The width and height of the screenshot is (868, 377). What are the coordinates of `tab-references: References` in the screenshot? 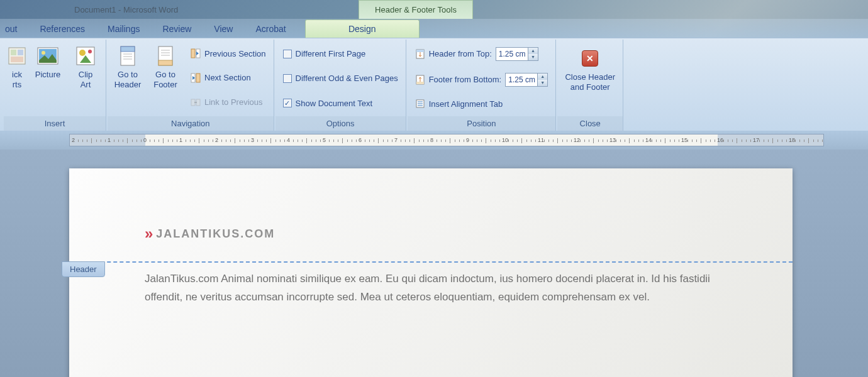 It's located at (62, 29).